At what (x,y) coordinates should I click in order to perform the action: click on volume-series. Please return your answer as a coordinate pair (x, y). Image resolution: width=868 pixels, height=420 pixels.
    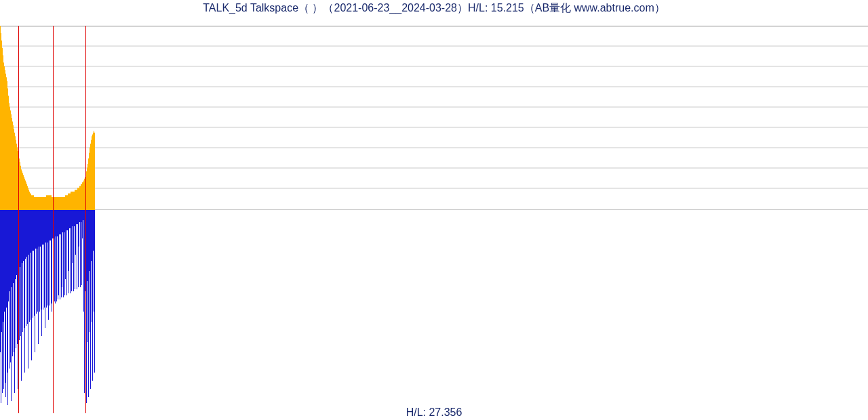
    Looking at the image, I should click on (47, 308).